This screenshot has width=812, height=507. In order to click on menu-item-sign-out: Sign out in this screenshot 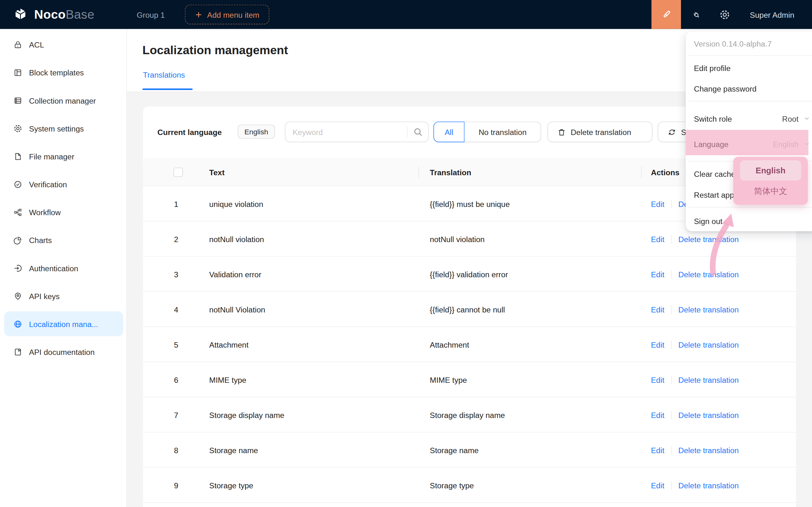, I will do `click(749, 221)`.